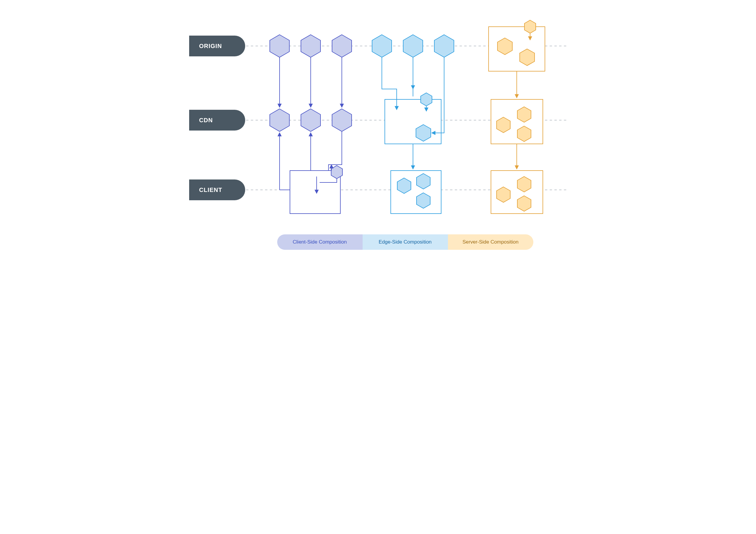  Describe the element at coordinates (413, 122) in the screenshot. I see `edge-cdn-box` at that location.